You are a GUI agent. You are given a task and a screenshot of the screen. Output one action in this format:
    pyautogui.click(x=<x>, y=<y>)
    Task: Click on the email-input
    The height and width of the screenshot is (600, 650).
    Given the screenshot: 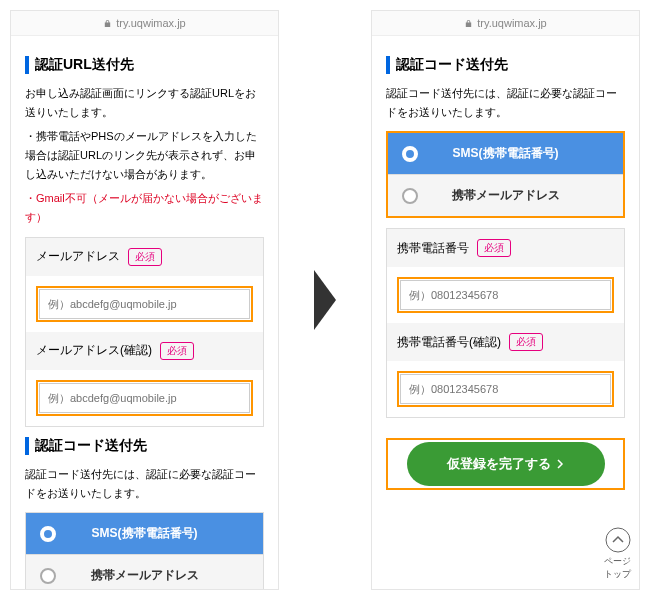 What is the action you would take?
    pyautogui.click(x=144, y=304)
    